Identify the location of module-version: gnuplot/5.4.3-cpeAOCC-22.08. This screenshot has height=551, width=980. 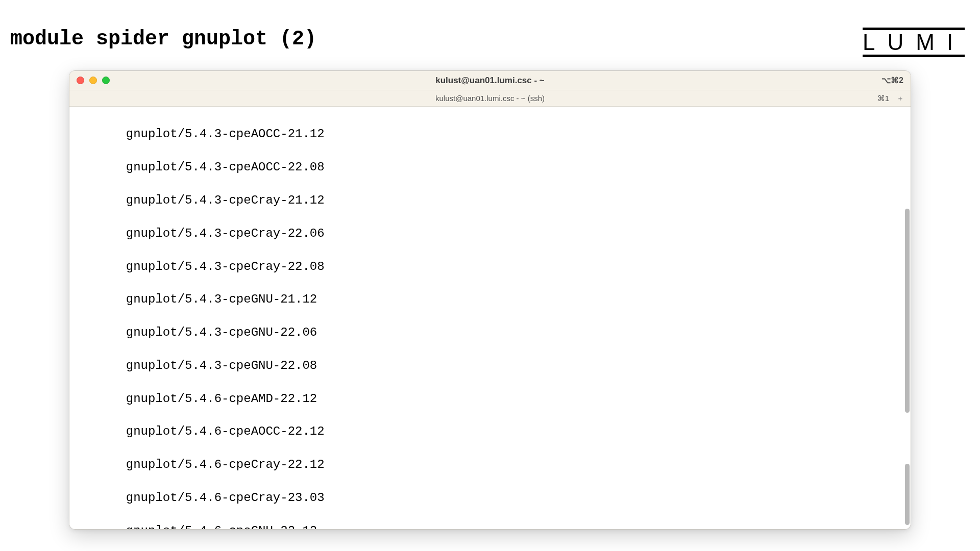
(490, 167).